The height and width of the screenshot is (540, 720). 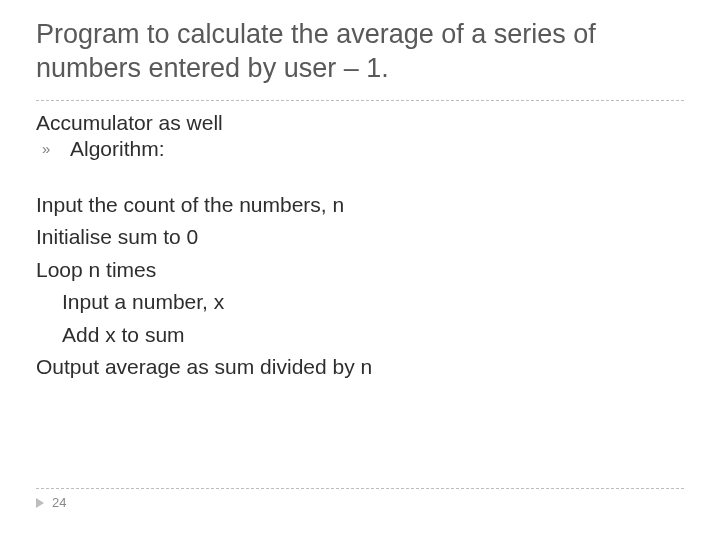 What do you see at coordinates (59, 502) in the screenshot?
I see `page-number: 24` at bounding box center [59, 502].